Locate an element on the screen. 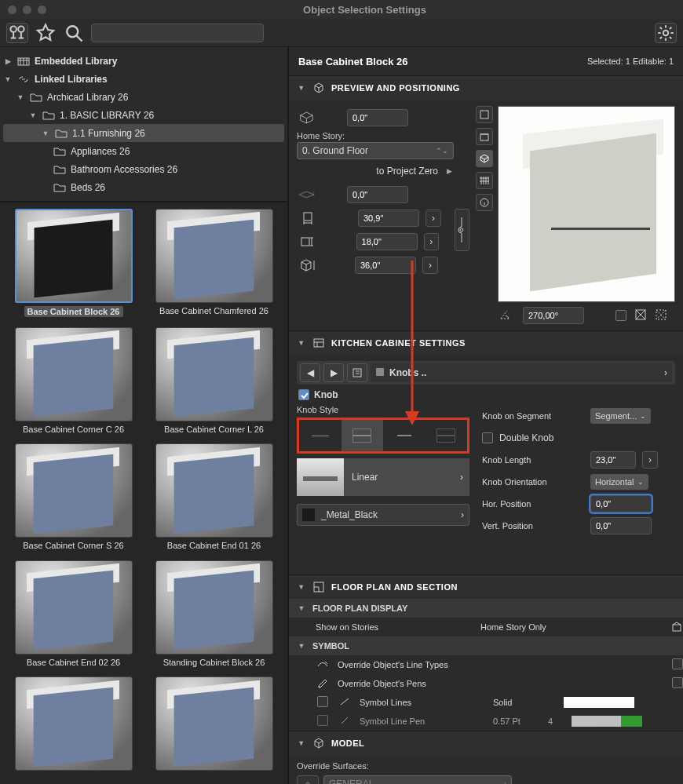 The image size is (683, 784). knob-length-label: Knob Length is located at coordinates (533, 460).